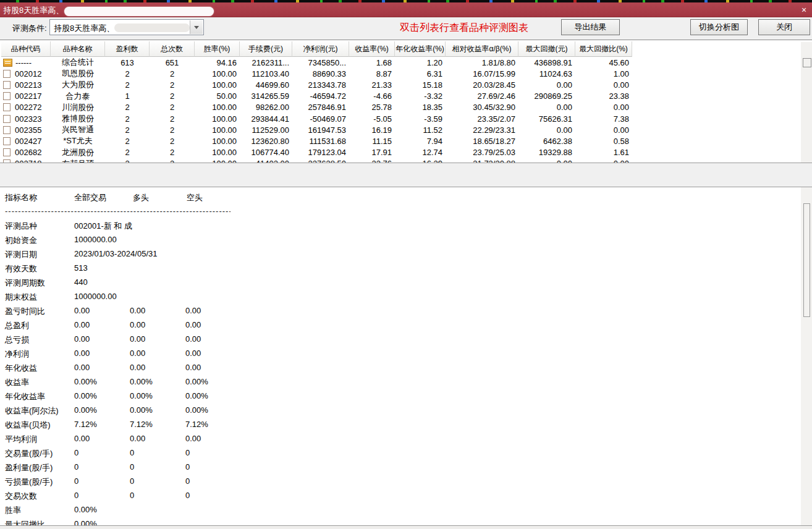 This screenshot has width=812, height=529. What do you see at coordinates (319, 141) in the screenshot?
I see `table-row: 002427*ST尤夫22100.00123620.80111531.6811.…` at bounding box center [319, 141].